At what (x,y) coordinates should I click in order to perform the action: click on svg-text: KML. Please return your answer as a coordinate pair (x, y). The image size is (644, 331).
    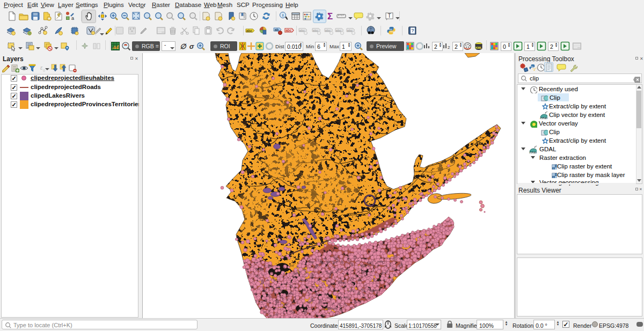
    Looking at the image, I should click on (479, 48).